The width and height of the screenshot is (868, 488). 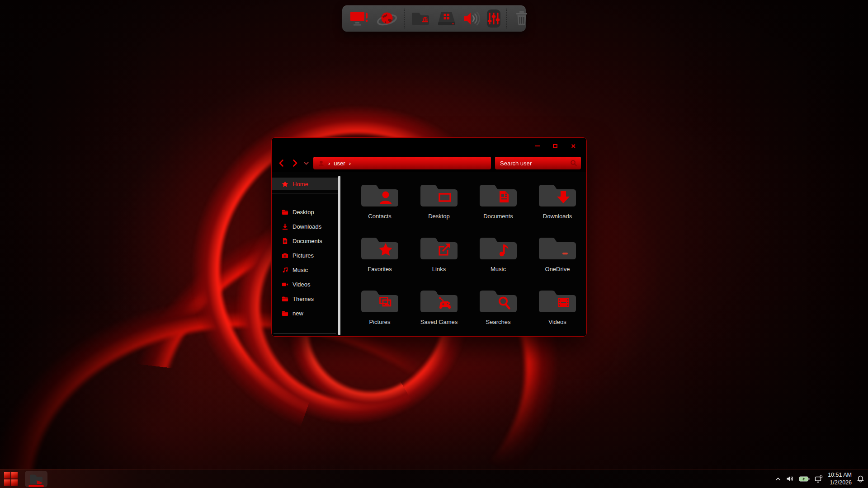 What do you see at coordinates (555, 146) in the screenshot?
I see `maximize-icon` at bounding box center [555, 146].